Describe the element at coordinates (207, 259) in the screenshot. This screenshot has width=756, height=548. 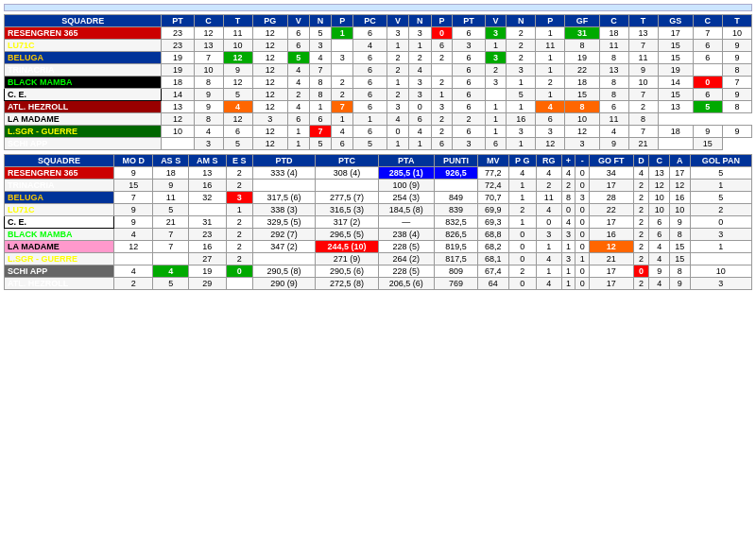
I see `cell2-7-2: 27` at that location.